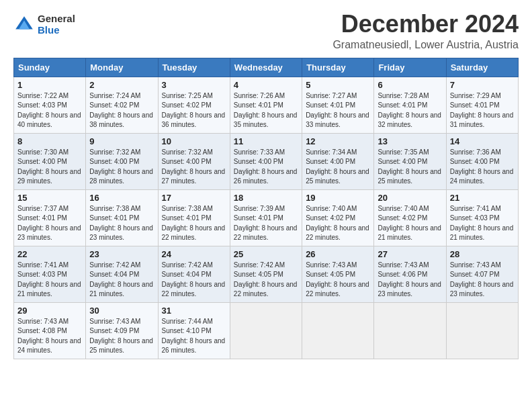 This screenshot has width=532, height=411. What do you see at coordinates (122, 330) in the screenshot?
I see `calendar-cell: 30Sunrise: 7:43 AMSunset: 4:09 PMDayligh…` at bounding box center [122, 330].